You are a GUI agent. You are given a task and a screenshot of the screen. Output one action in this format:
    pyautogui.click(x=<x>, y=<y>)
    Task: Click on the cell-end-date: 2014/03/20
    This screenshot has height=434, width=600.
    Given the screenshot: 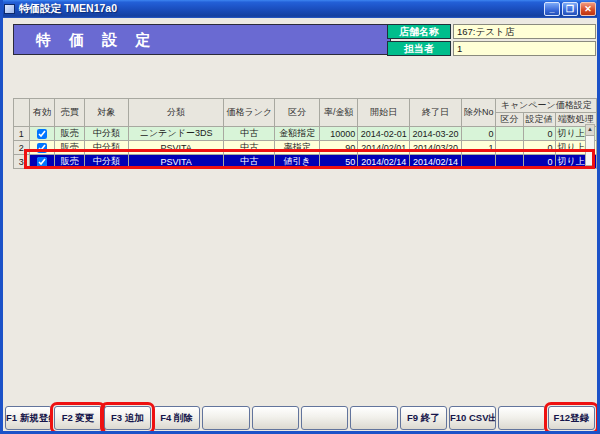 What is the action you would take?
    pyautogui.click(x=436, y=148)
    